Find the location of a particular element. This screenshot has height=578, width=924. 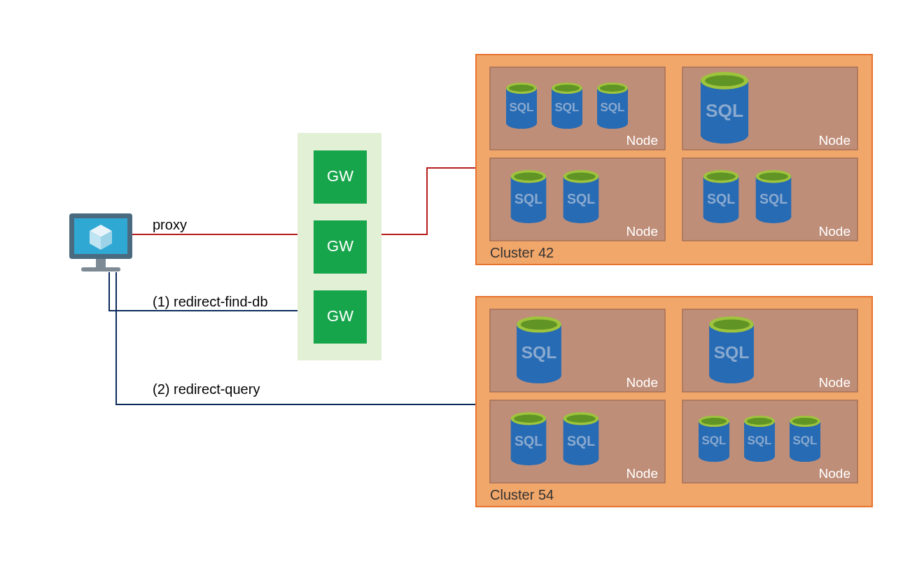

gateway-label-2: GW is located at coordinates (340, 246).